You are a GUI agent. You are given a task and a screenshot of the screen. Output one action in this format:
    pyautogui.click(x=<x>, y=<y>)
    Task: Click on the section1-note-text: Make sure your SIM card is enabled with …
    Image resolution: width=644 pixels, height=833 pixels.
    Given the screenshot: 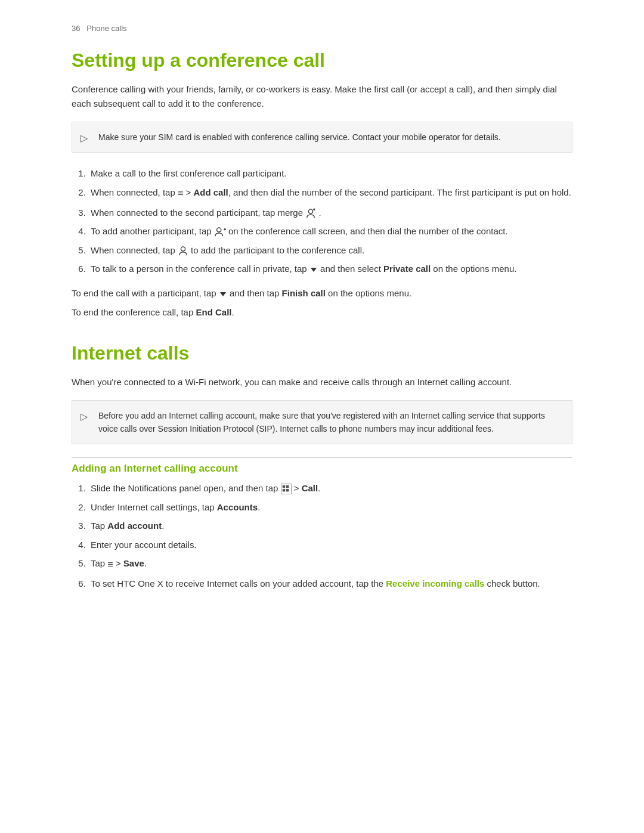 What is the action you would take?
    pyautogui.click(x=299, y=137)
    